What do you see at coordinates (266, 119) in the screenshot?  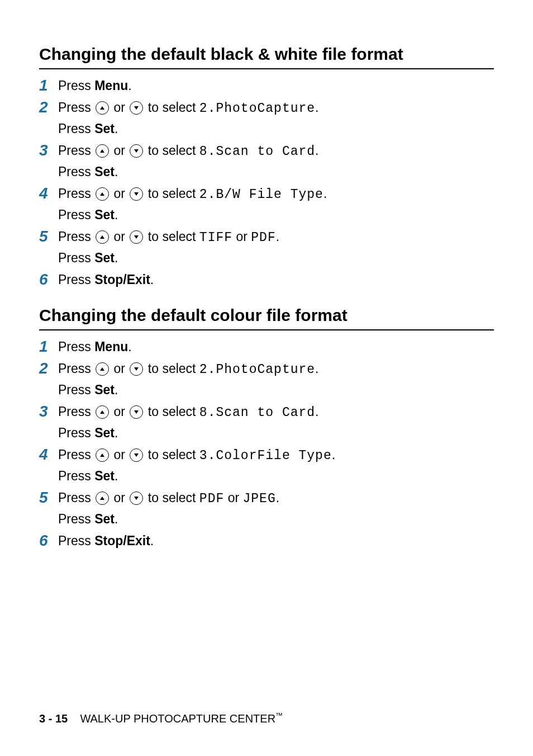 I see `step-row: 2 Press or to select 2.PhotoCapture. Pre…` at bounding box center [266, 119].